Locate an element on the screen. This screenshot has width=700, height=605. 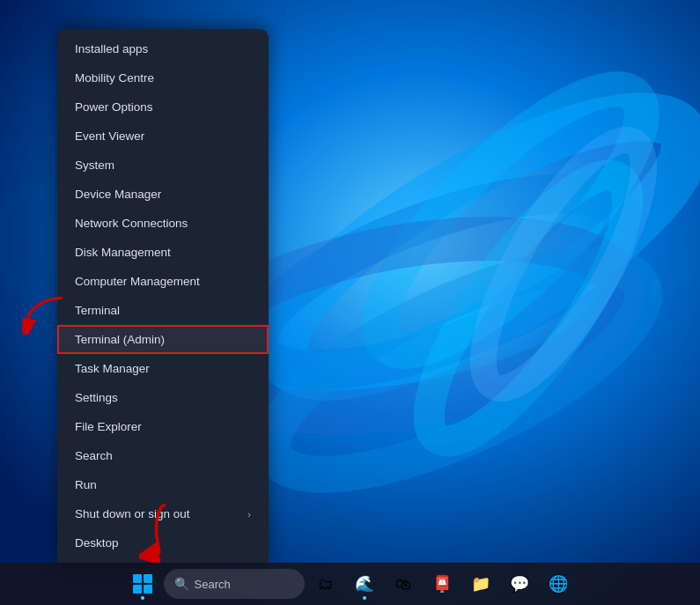
menu-item-settings: Settings is located at coordinates (163, 398).